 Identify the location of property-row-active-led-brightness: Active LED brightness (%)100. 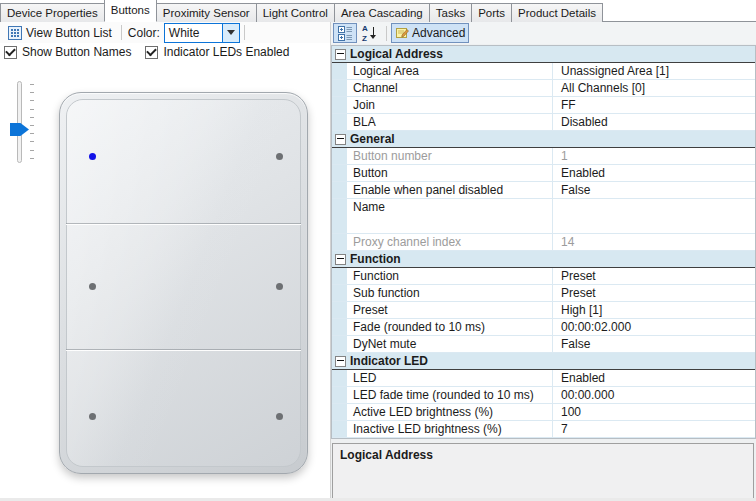
(544, 412).